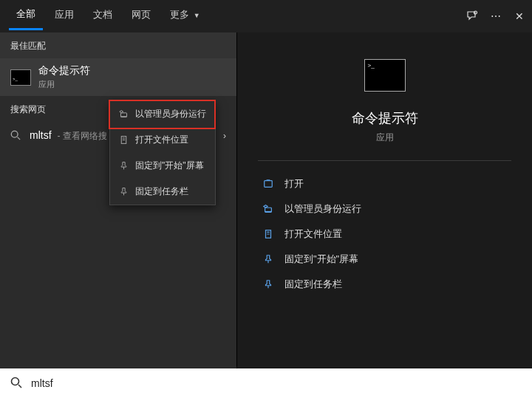 Image resolution: width=532 pixels, height=398 pixels. Describe the element at coordinates (384, 259) in the screenshot. I see `action-pin-start: 固定到"开始"屏幕` at that location.